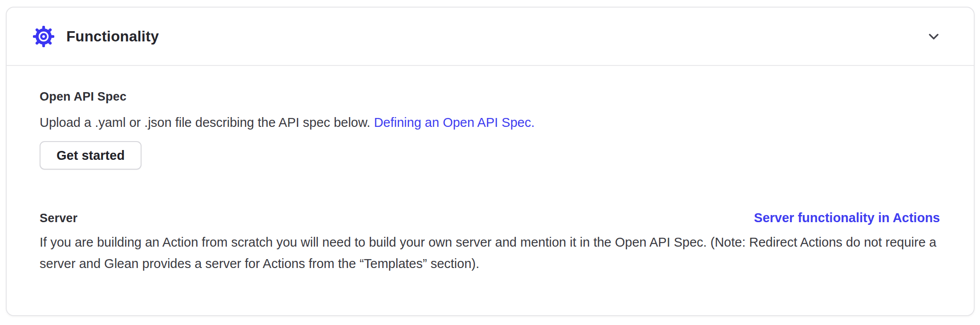 The height and width of the screenshot is (325, 980). Describe the element at coordinates (205, 122) in the screenshot. I see `open-api-spec-description-text: Upload a .yaml or .json file describing …` at that location.